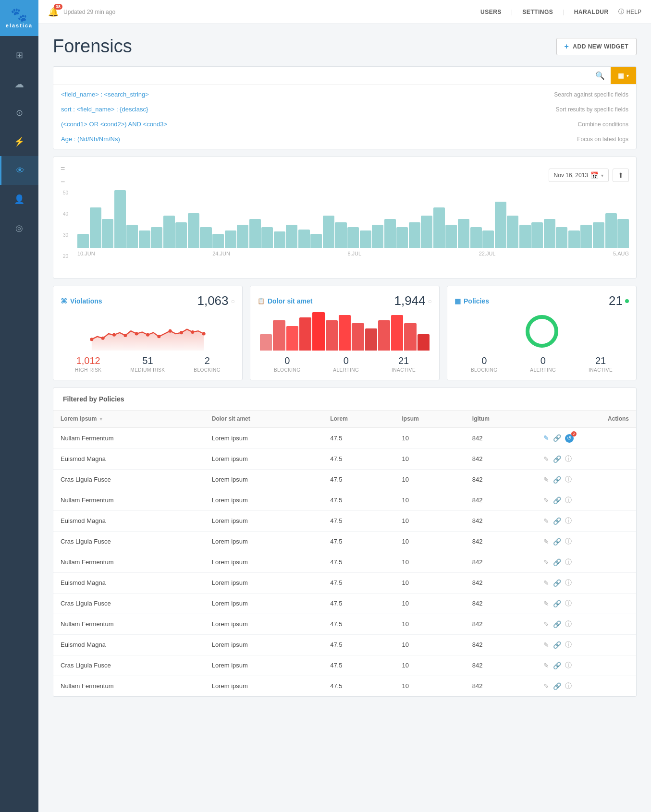 The image size is (651, 812). Describe the element at coordinates (568, 686) in the screenshot. I see `info-icon-12: ⓘ` at that location.